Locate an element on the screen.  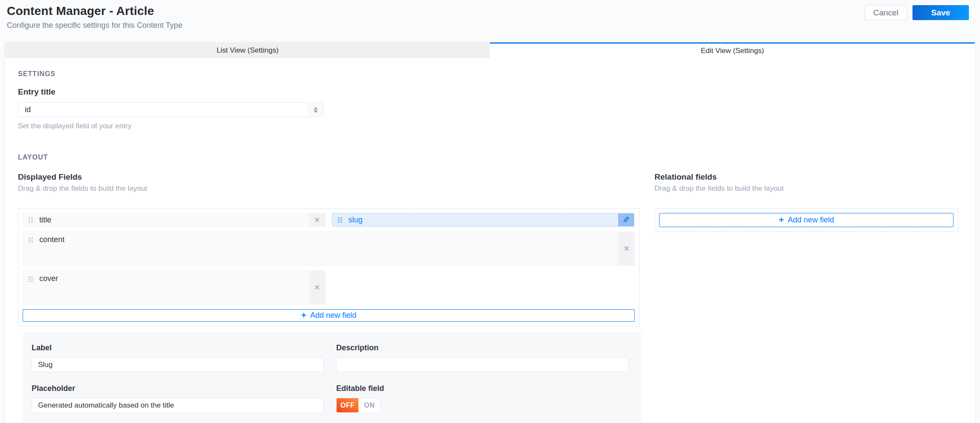
displayed-fields-title: Displayed Fields is located at coordinates (329, 177).